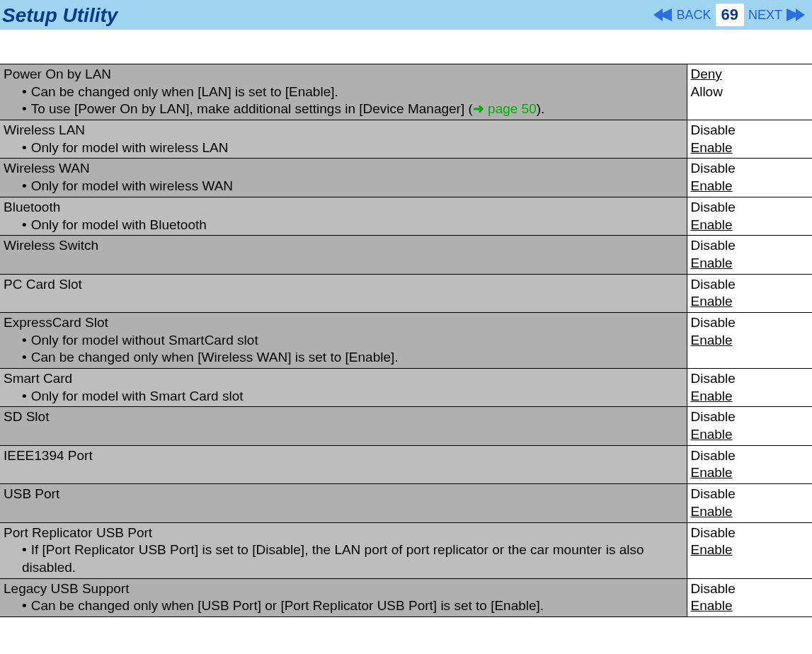  I want to click on setting-notes: Can be changed only when [LAN] is set to…, so click(343, 101).